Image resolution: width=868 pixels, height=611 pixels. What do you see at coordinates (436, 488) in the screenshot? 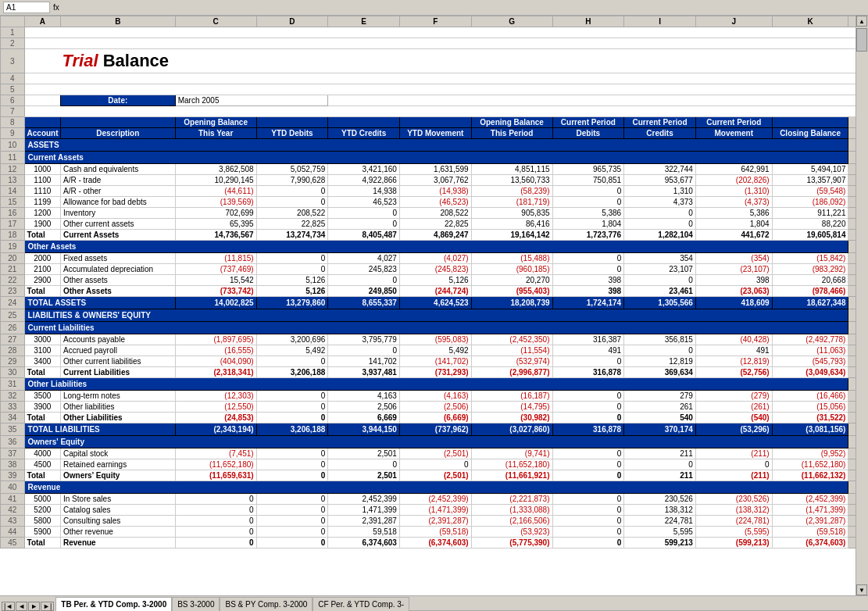
I see `revenue-label: Revenue` at bounding box center [436, 488].